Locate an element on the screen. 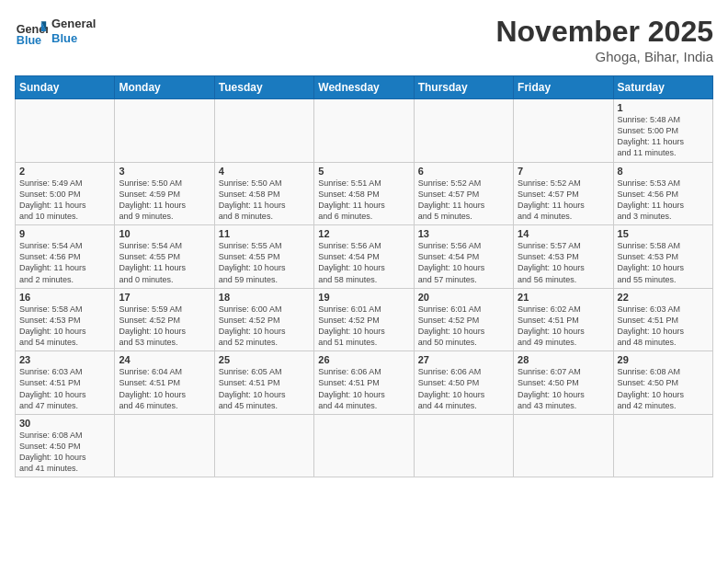 Image resolution: width=728 pixels, height=563 pixels. calendar-cell: 6Sunrise: 5:52 AM Sunset: 4:57 PM Daylig… is located at coordinates (463, 193).